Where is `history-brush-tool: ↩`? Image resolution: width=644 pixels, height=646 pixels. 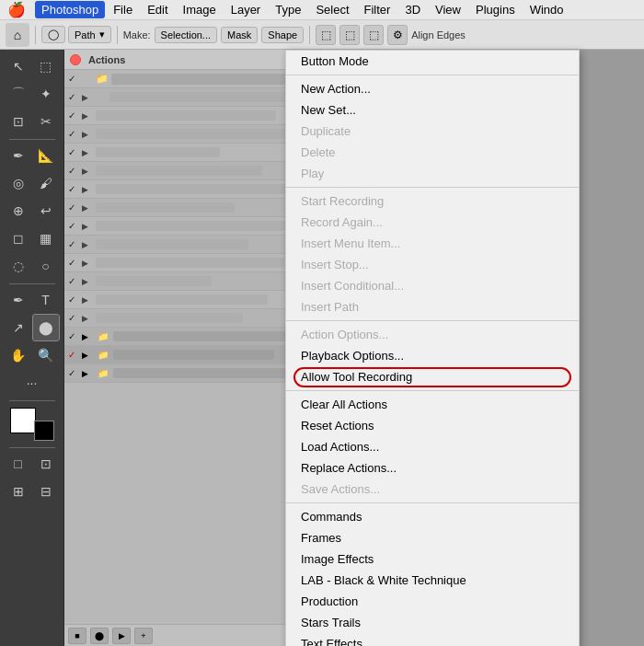
history-brush-tool: ↩ is located at coordinates (46, 211).